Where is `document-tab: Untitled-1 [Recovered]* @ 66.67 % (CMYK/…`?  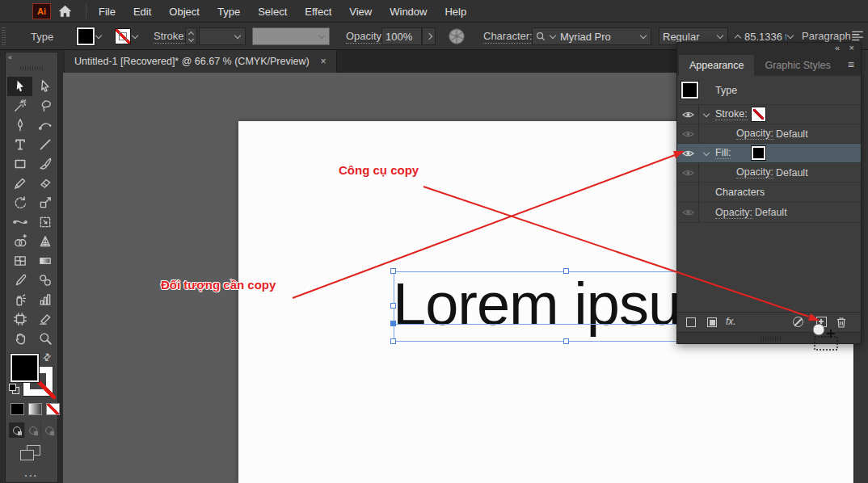 document-tab: Untitled-1 [Recovered]* @ 66.67 % (CMYK/… is located at coordinates (200, 61).